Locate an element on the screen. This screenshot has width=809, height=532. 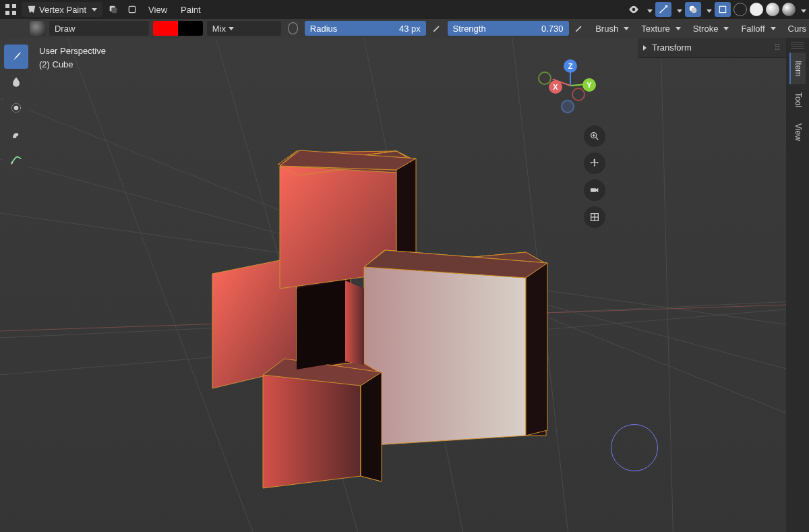
mode-label: Vertex Paint is located at coordinates (63, 9).